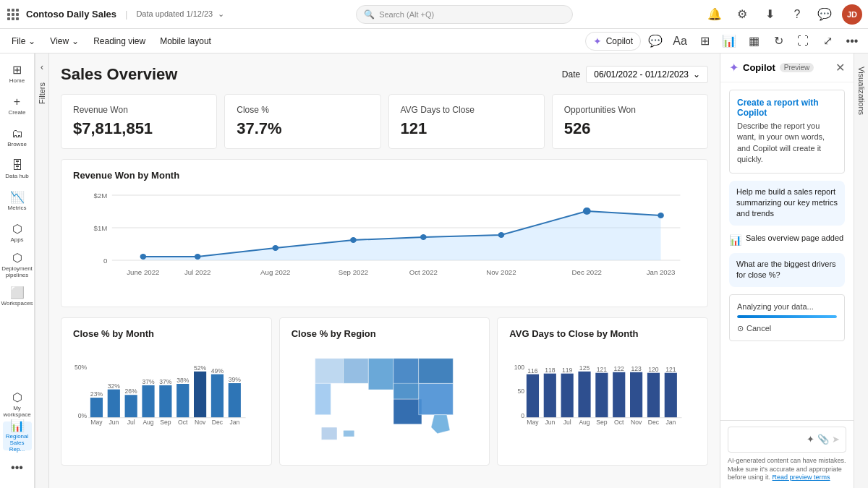  I want to click on attachment-icon: 📎, so click(823, 440).